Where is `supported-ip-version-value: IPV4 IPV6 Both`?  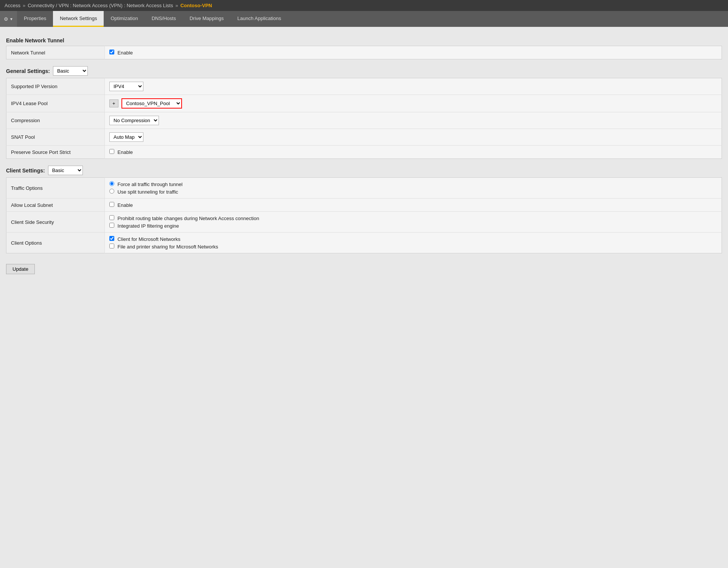
supported-ip-version-value: IPV4 IPV6 Both is located at coordinates (413, 87).